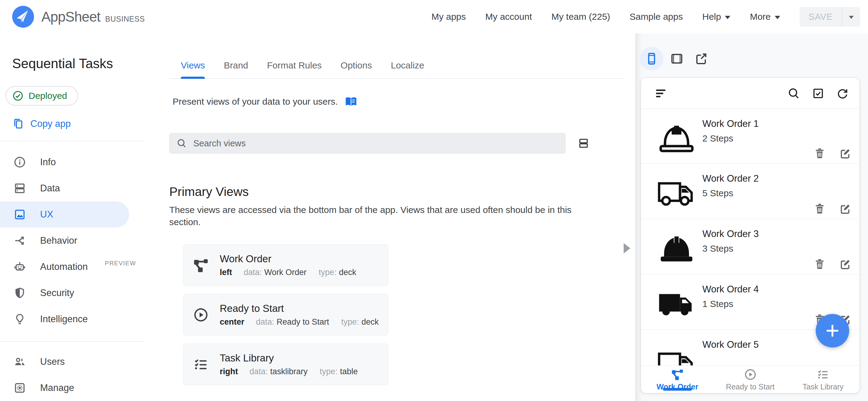 The image size is (868, 401). I want to click on row-subtitle: 1 Steps, so click(718, 304).